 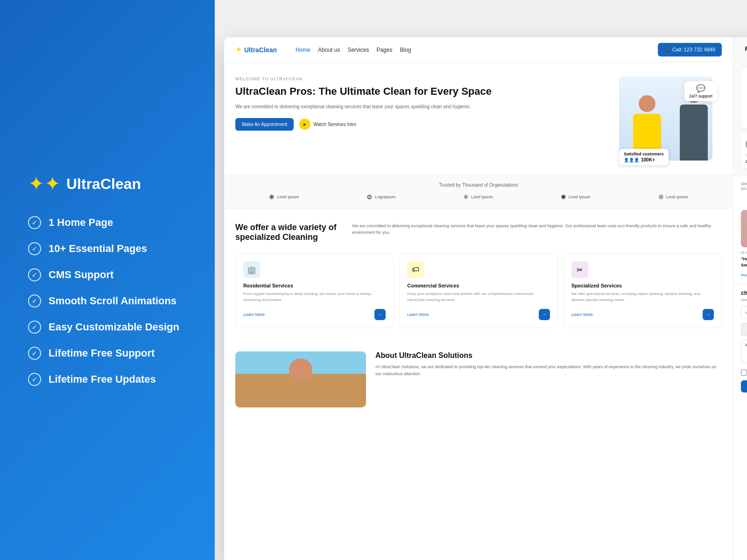 What do you see at coordinates (744, 300) in the screenshot?
I see `contact-description: Whether you have questions, need a servi…` at bounding box center [744, 300].